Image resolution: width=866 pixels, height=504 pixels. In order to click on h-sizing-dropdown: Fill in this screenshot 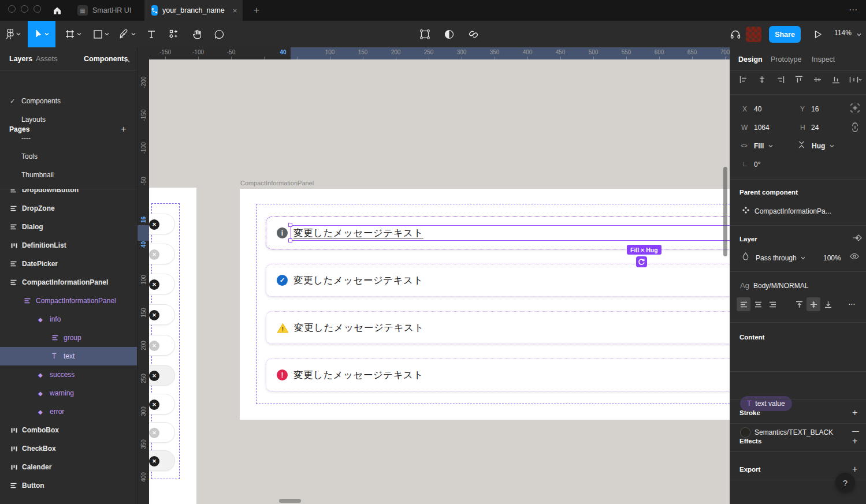, I will do `click(759, 146)`.